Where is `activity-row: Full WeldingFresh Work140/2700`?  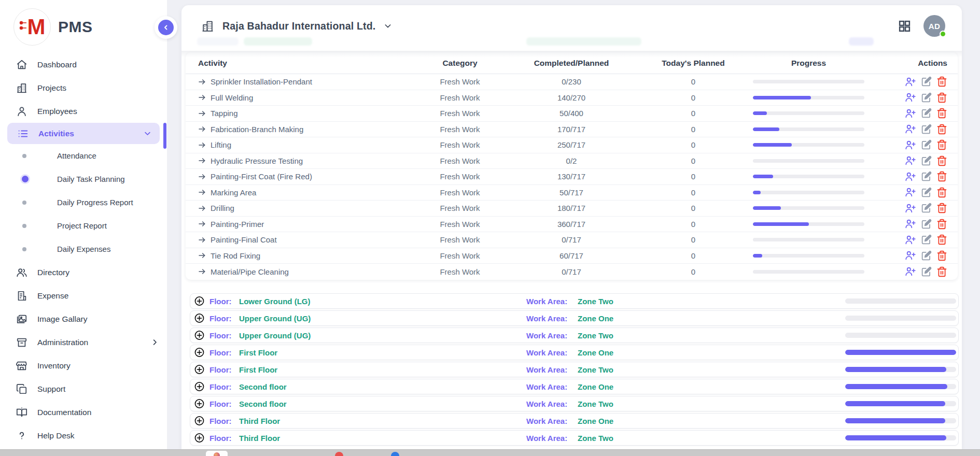 activity-row: Full WeldingFresh Work140/2700 is located at coordinates (571, 98).